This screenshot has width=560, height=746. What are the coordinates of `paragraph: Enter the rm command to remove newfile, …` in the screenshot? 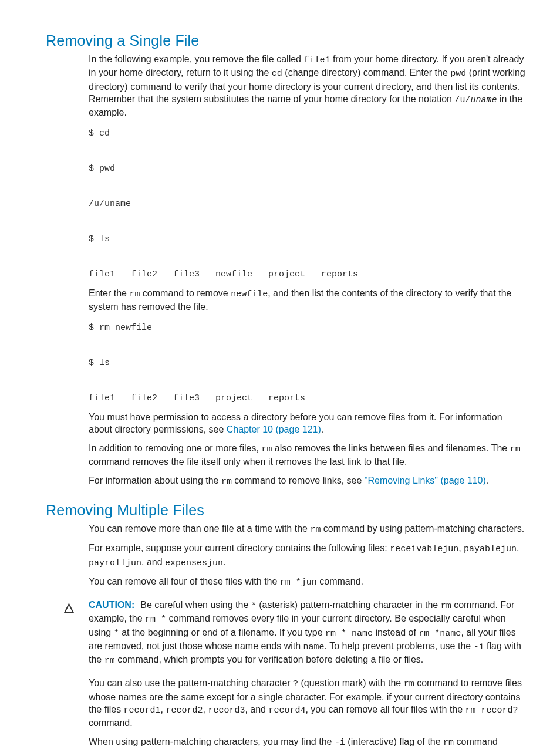 It's located at (308, 301).